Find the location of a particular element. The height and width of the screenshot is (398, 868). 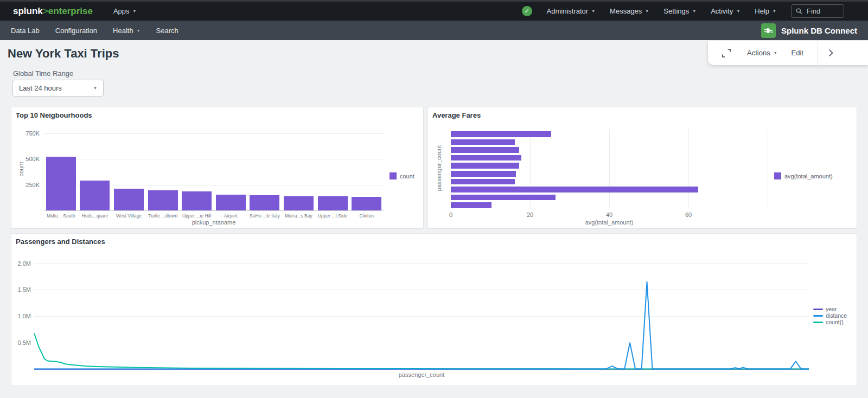

menu-messages-label: Messages is located at coordinates (626, 11).